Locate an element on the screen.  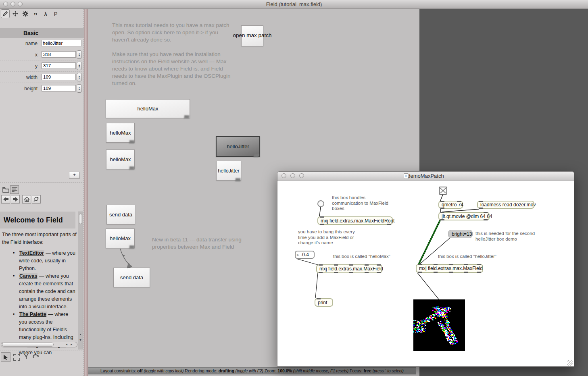
status-bar: Layout constraints: off (toggle with cap… is located at coordinates (252, 371).